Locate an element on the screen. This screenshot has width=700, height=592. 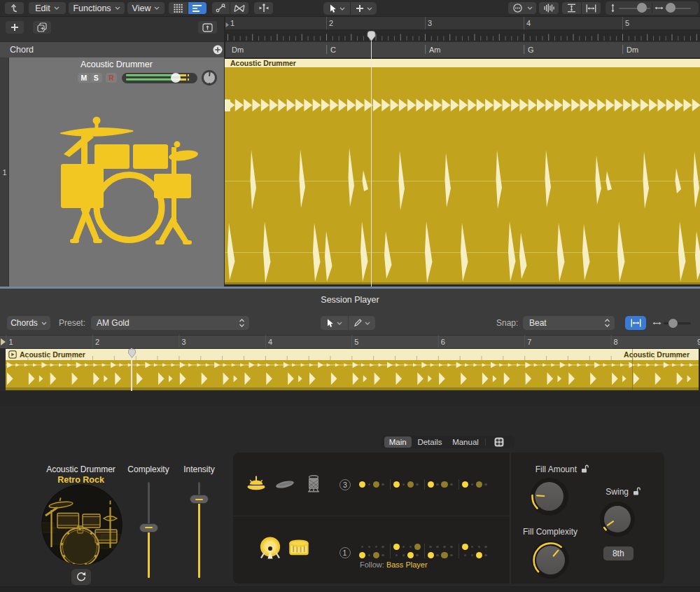
svg-text: 6 is located at coordinates (443, 342).